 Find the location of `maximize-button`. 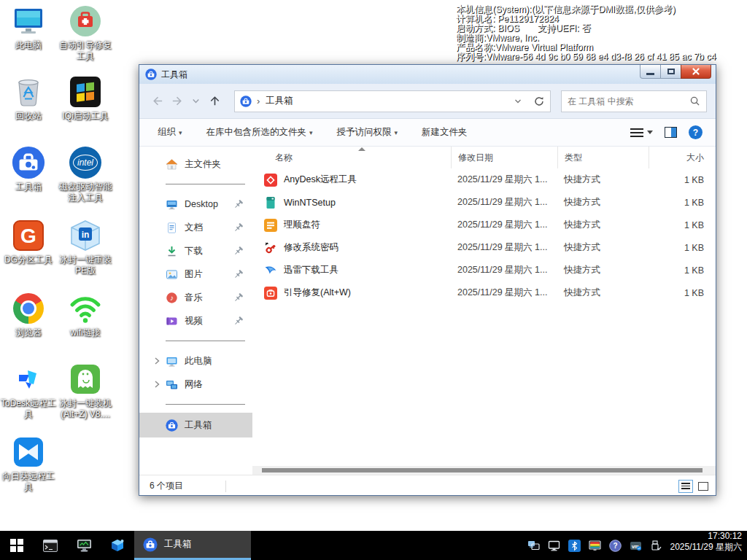

maximize-button is located at coordinates (671, 71).